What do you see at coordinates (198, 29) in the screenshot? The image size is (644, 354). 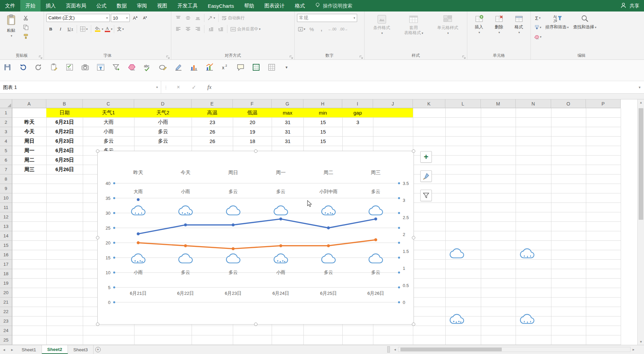 I see `align-right-button` at bounding box center [198, 29].